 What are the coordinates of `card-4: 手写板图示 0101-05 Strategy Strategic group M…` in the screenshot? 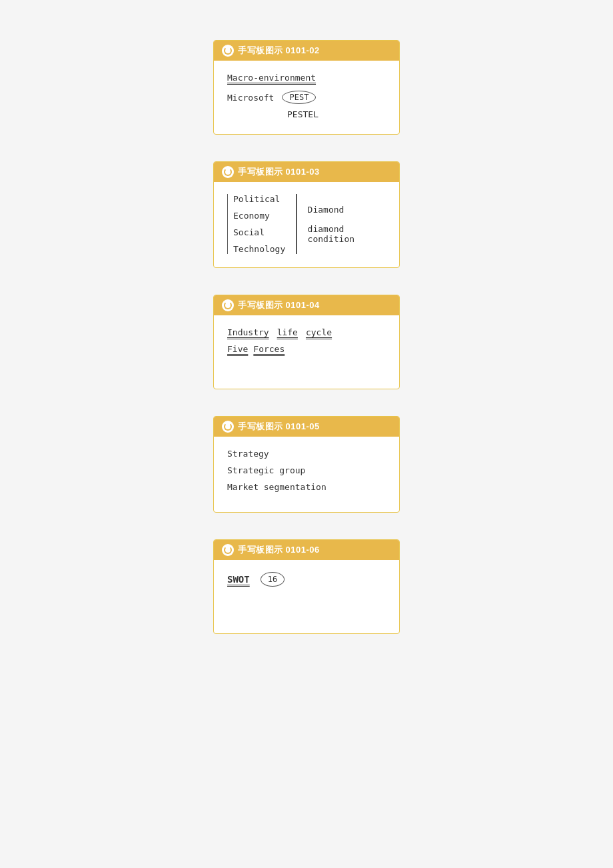 It's located at (306, 464).